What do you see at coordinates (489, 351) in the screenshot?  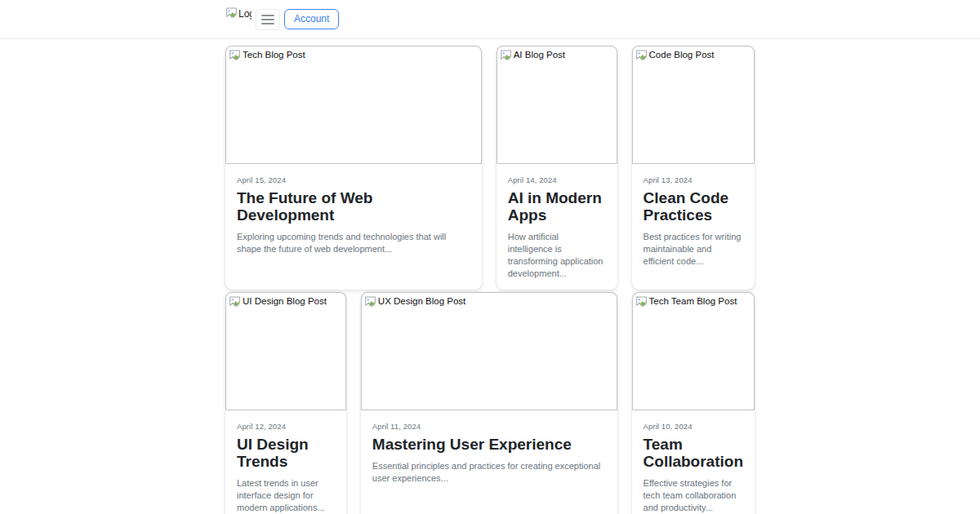 I see `post-broken-image: UX Design Blog Post` at bounding box center [489, 351].